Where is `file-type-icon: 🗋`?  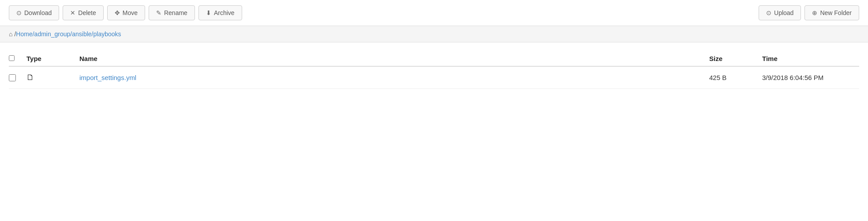 file-type-icon: 🗋 is located at coordinates (53, 78).